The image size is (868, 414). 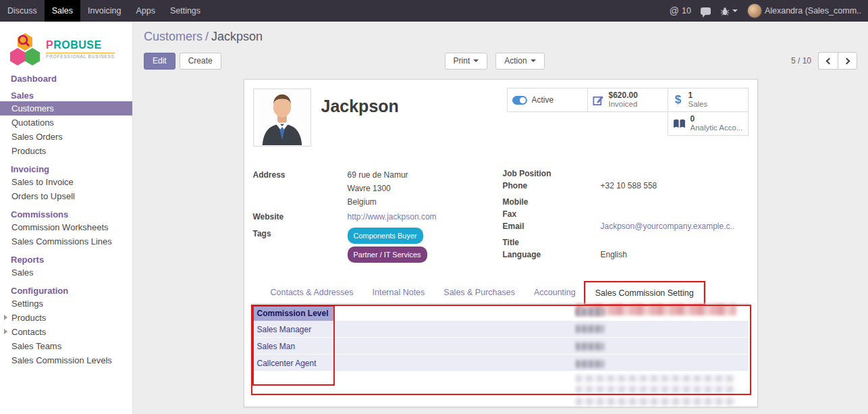 I want to click on tag-partner-it-services: Partner / IT Services, so click(x=387, y=255).